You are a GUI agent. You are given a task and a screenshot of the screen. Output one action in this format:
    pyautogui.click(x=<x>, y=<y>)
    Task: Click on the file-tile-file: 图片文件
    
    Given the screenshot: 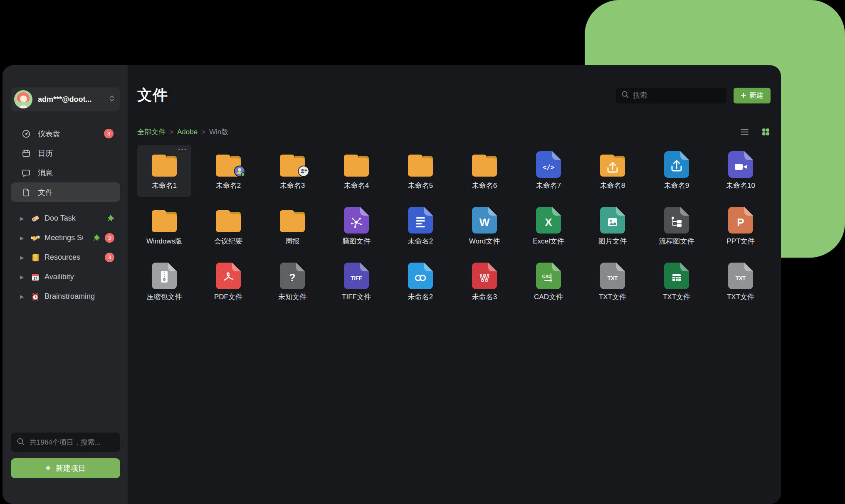 What is the action you would take?
    pyautogui.click(x=613, y=227)
    